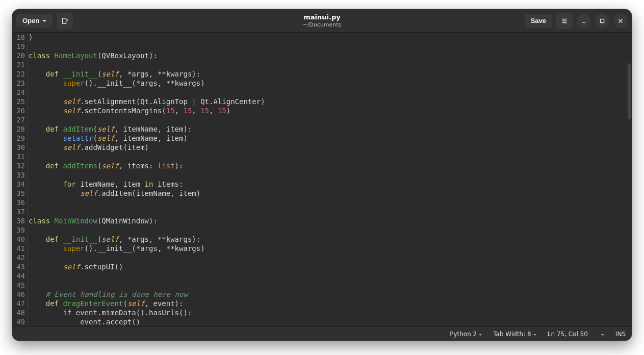 Image resolution: width=644 pixels, height=355 pixels. Describe the element at coordinates (18, 129) in the screenshot. I see `line-number: 28` at that location.